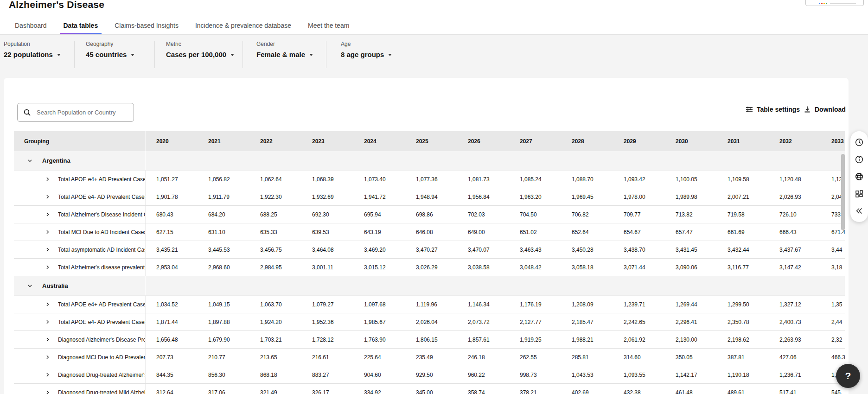 This screenshot has height=394, width=868. I want to click on value-cell: 3,071.44, so click(639, 267).